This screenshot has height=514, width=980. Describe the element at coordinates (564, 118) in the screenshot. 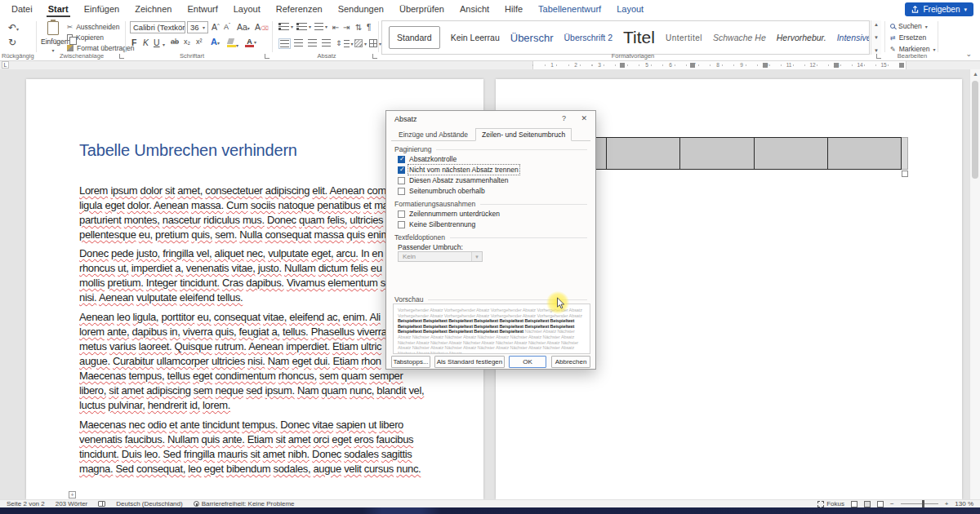

I see `dialog-help-button: ?` at that location.